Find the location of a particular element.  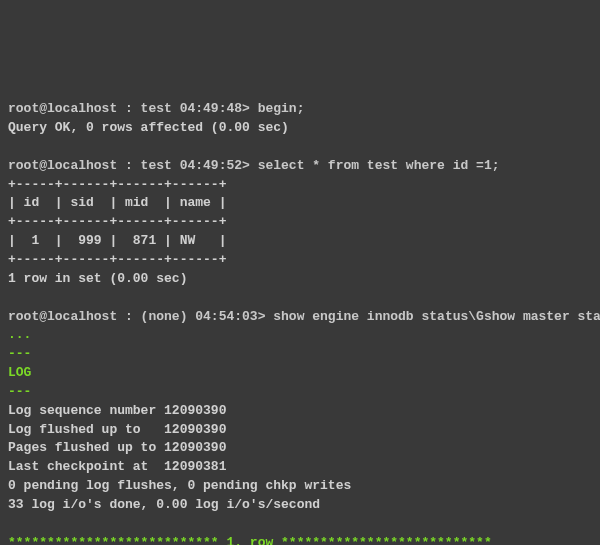

table-header: | id | sid | mid | name | is located at coordinates (117, 202).